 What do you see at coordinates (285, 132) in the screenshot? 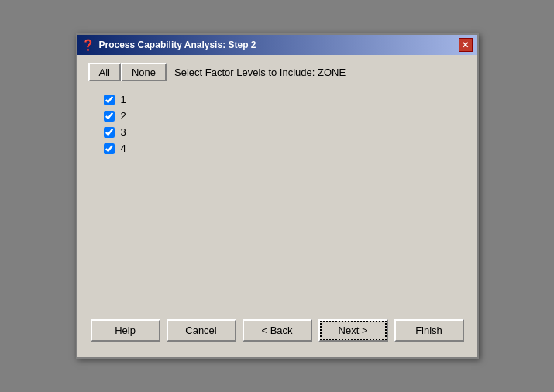
I see `list-item: 3` at bounding box center [285, 132].